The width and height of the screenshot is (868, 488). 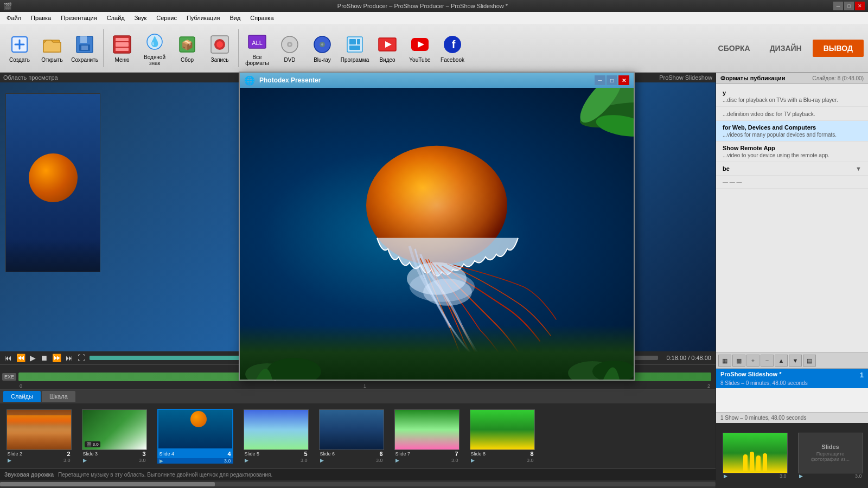 What do you see at coordinates (250, 80) in the screenshot?
I see `photodex-app-icon: 🌐` at bounding box center [250, 80].